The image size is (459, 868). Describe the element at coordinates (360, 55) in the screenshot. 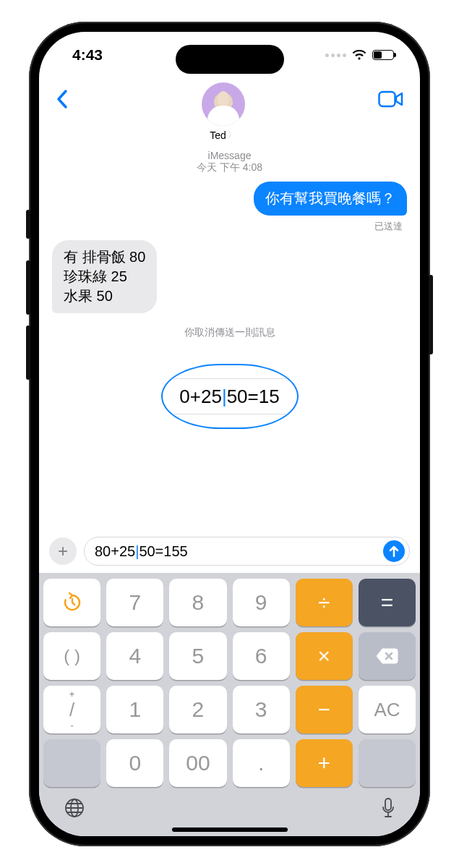

I see `status-right` at that location.